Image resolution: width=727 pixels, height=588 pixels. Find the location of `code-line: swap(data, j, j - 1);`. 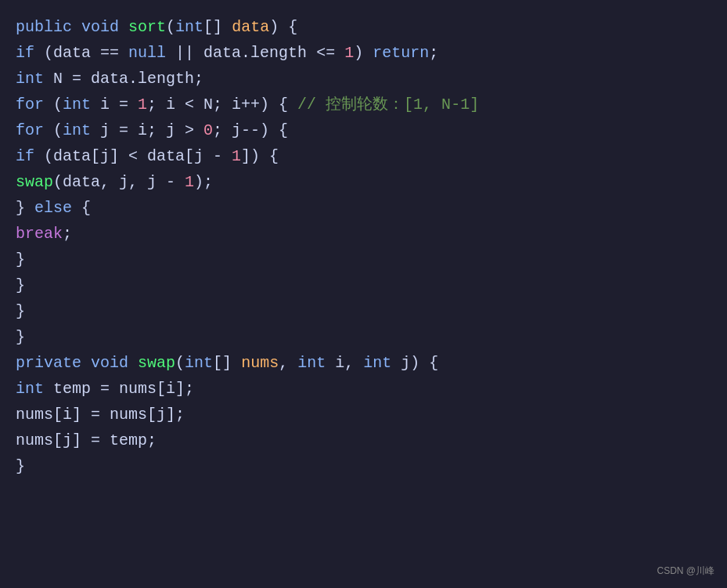

code-line: swap(data, j, j - 1); is located at coordinates (363, 182).